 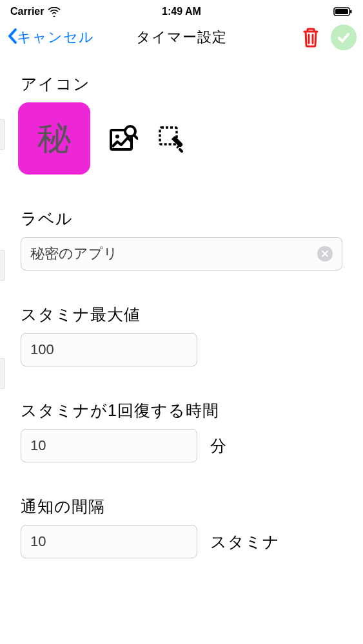 What do you see at coordinates (325, 254) in the screenshot?
I see `close-icon` at bounding box center [325, 254].